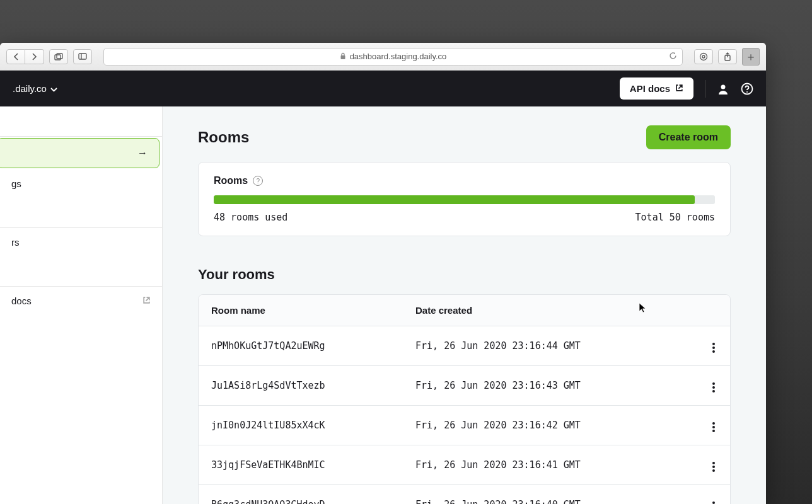 The image size is (812, 504). Describe the element at coordinates (557, 465) in the screenshot. I see `room-date-cell: Fri, 26 Jun 2020 23:16:41 GMT` at that location.